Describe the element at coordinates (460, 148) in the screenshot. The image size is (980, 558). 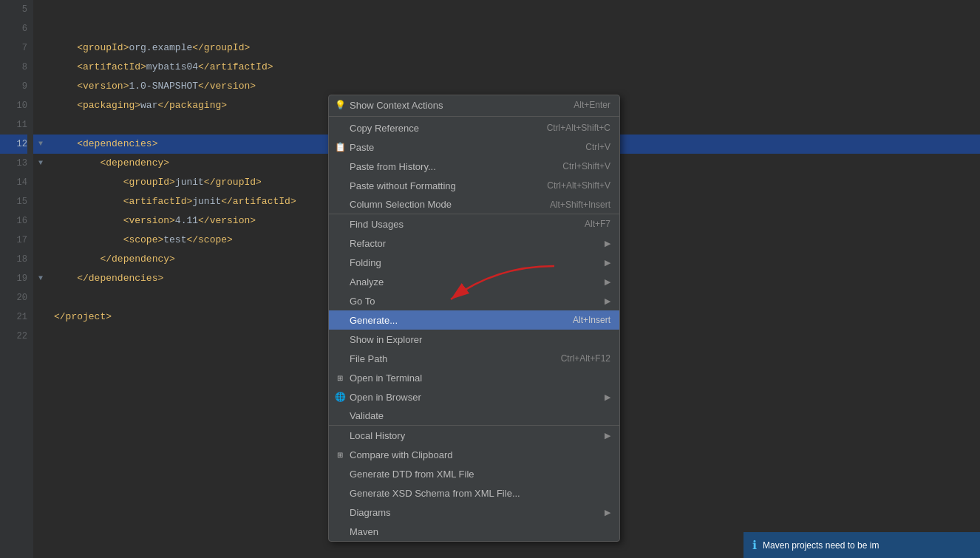
I see `menu-label: Paste` at that location.